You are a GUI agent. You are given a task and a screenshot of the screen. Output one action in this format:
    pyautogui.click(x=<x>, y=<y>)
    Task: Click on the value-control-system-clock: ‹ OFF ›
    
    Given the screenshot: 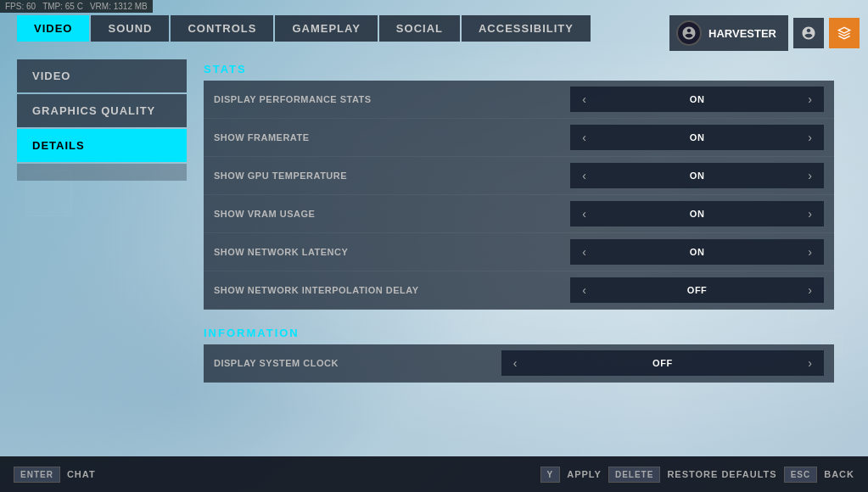 What is the action you would take?
    pyautogui.click(x=663, y=363)
    